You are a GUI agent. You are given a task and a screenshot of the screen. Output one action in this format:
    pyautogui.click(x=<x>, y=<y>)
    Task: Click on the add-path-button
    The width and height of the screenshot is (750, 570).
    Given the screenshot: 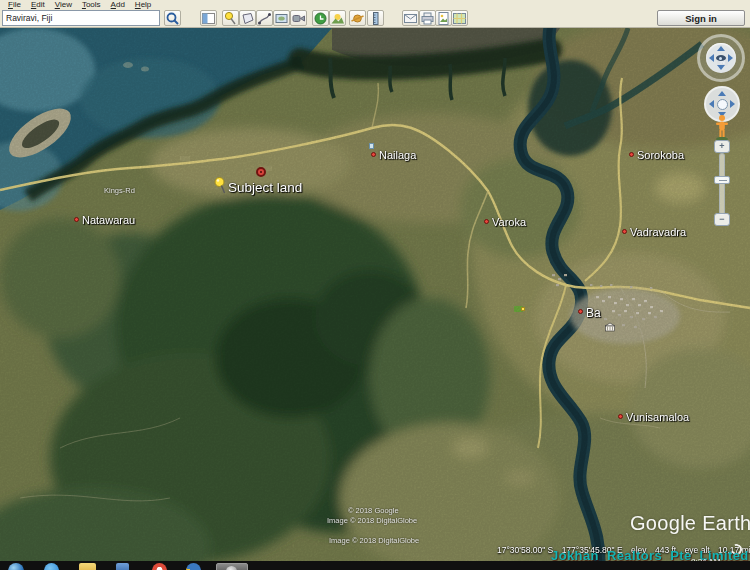 What is the action you would take?
    pyautogui.click(x=264, y=18)
    